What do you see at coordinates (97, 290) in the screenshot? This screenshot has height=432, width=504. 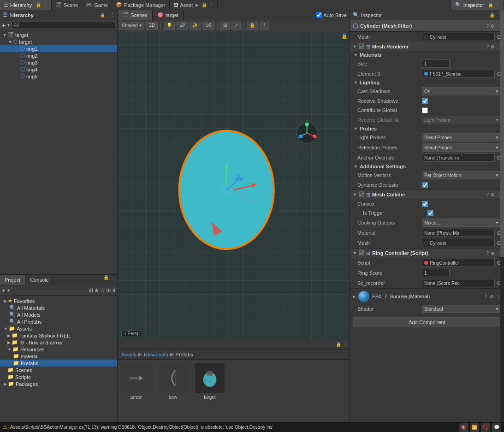 I see `proj-icon2: ★` at bounding box center [97, 290].